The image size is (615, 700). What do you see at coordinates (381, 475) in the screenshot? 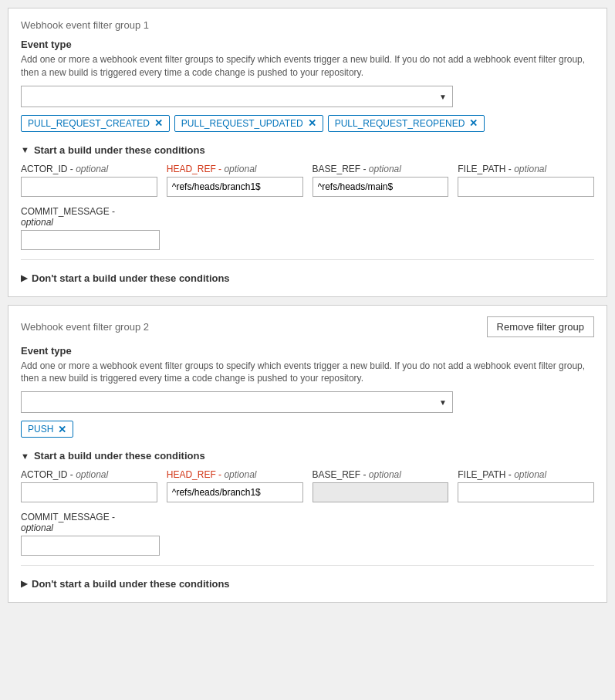
I see `group2-base-ref-label: BASE_REF - optional` at bounding box center [381, 475].